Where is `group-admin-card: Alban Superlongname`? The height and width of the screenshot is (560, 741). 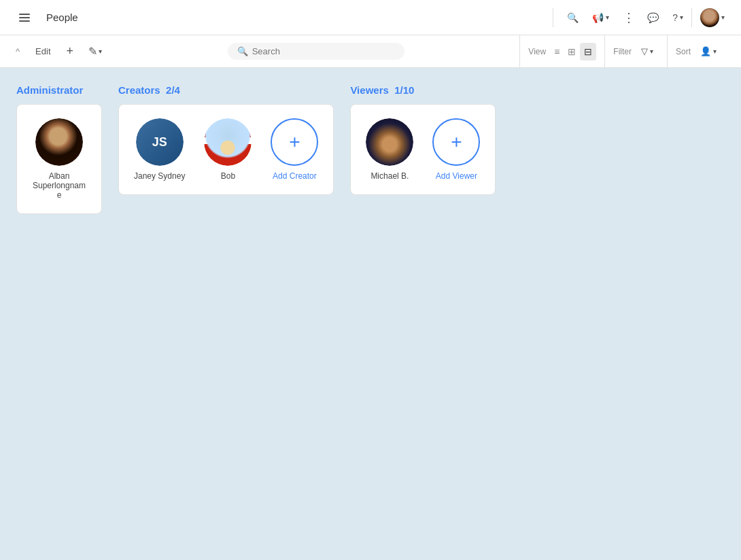 group-admin-card: Alban Superlongname is located at coordinates (59, 159).